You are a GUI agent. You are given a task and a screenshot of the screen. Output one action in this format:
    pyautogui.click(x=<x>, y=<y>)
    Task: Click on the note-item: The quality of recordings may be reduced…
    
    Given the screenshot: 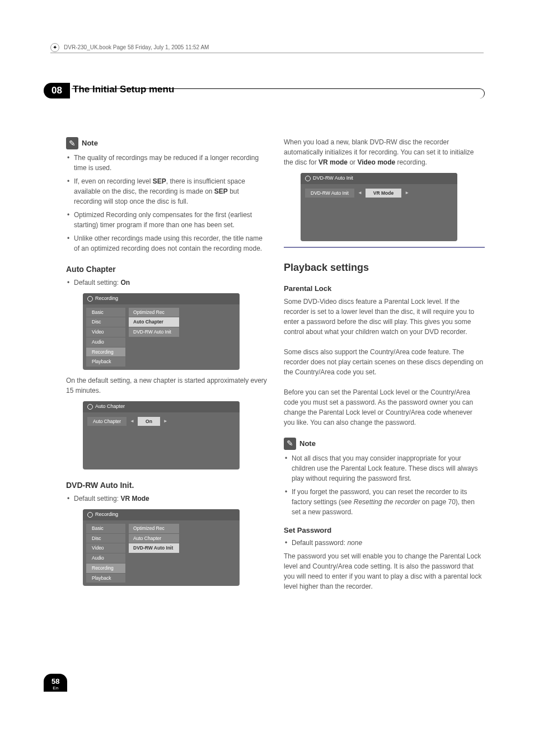 What is the action you would take?
    pyautogui.click(x=170, y=163)
    